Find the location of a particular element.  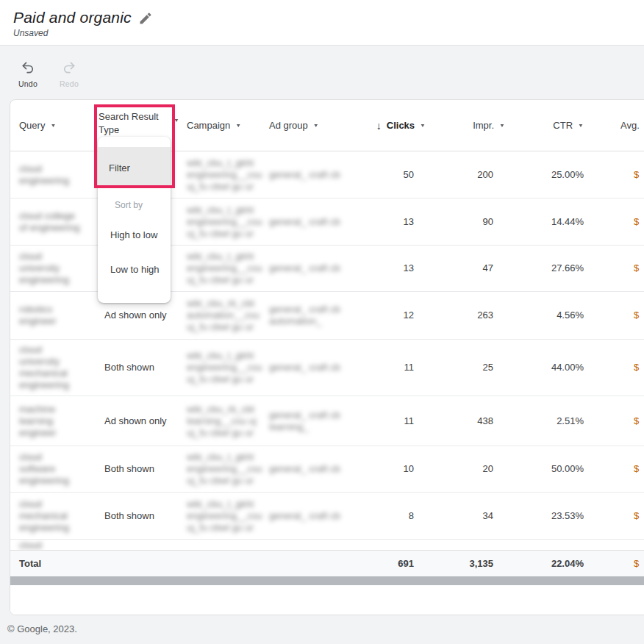

campaign-cell: wbt_cbu_rb_cbtlearning__csu ujuj_fu cbwl… is located at coordinates (222, 421).